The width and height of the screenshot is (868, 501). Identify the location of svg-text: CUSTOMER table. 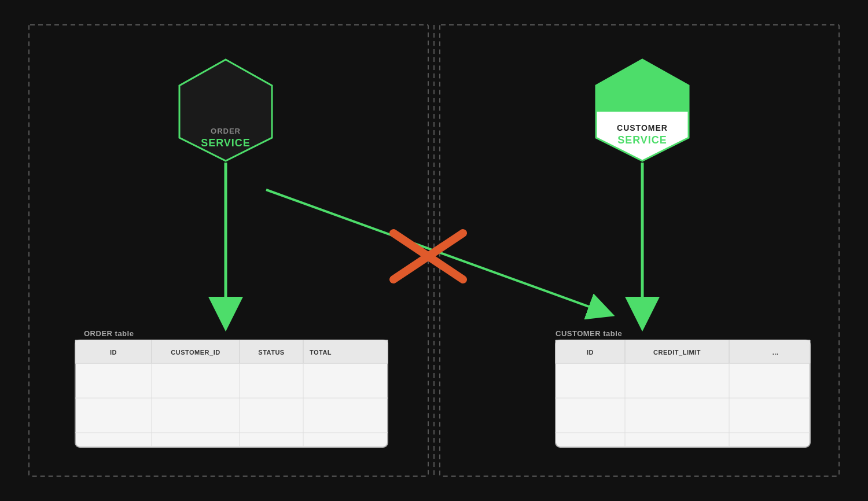
(589, 333).